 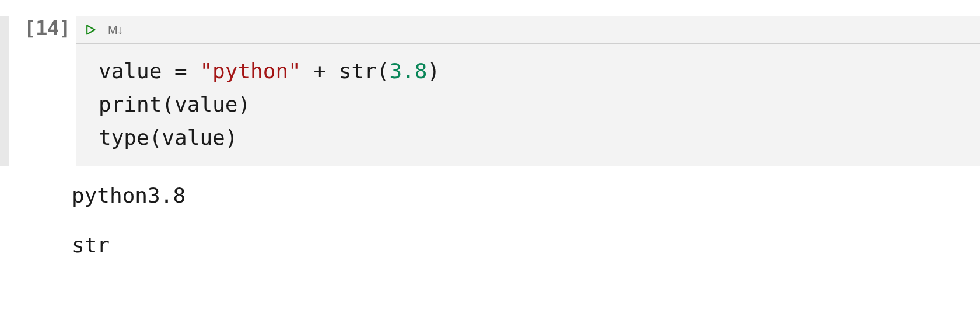 What do you see at coordinates (408, 71) in the screenshot?
I see `number-literal: 3.8` at bounding box center [408, 71].